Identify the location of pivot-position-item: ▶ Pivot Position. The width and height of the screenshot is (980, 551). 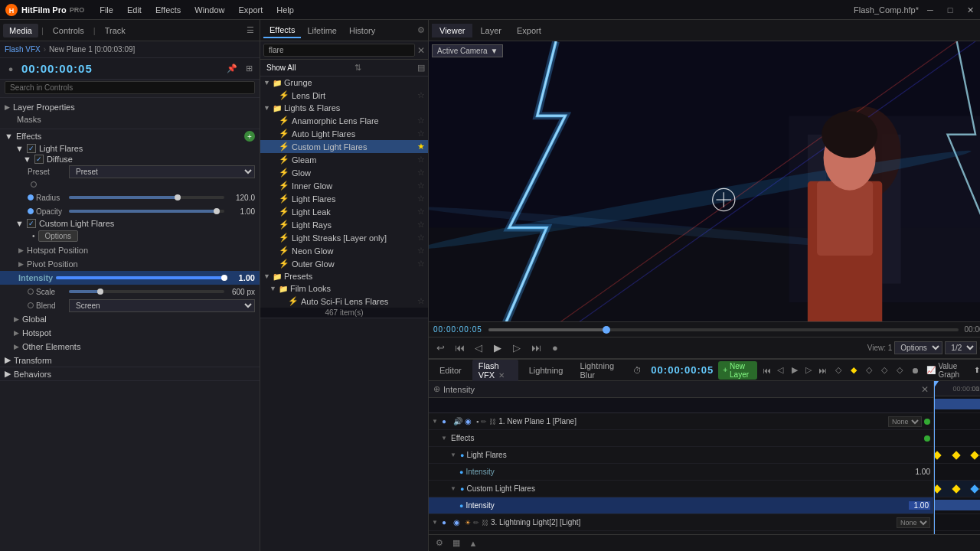
(130, 264).